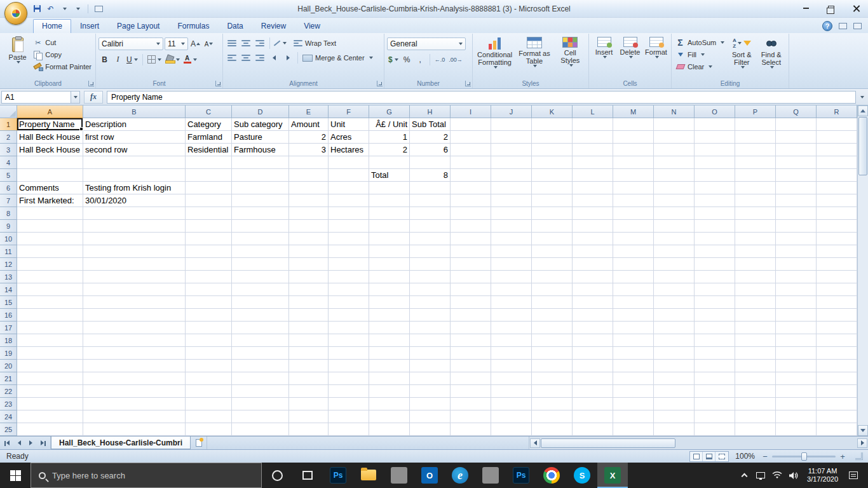 This screenshot has width=868, height=488. What do you see at coordinates (390, 252) in the screenshot?
I see `cell-G11` at bounding box center [390, 252].